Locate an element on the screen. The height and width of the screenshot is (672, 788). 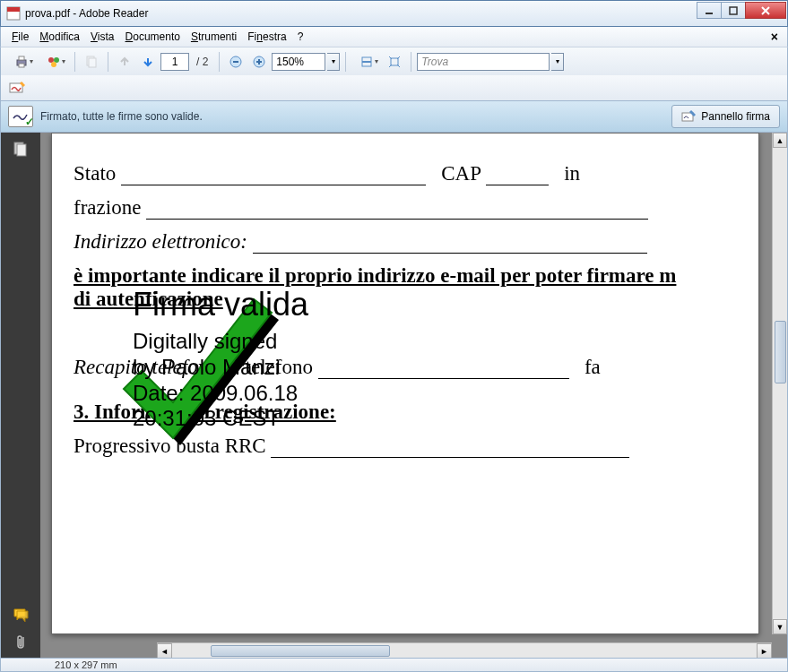
fit-width-button is located at coordinates (367, 62).